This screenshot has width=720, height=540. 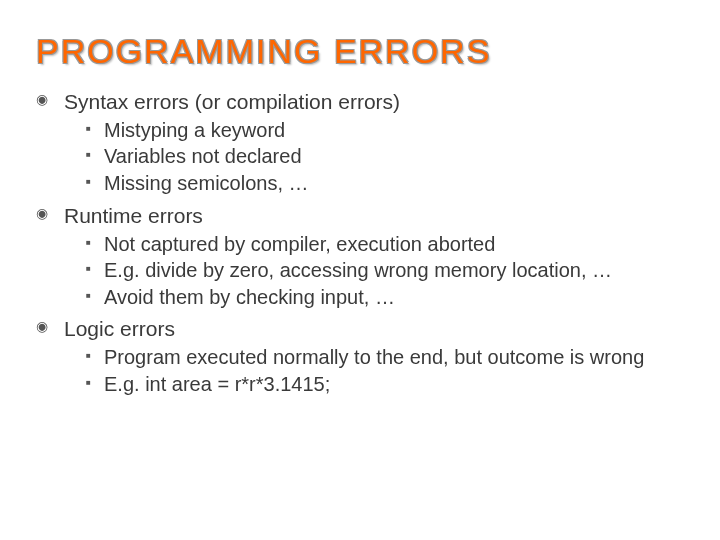 I want to click on list-item-label: Logic errors, so click(x=120, y=328).